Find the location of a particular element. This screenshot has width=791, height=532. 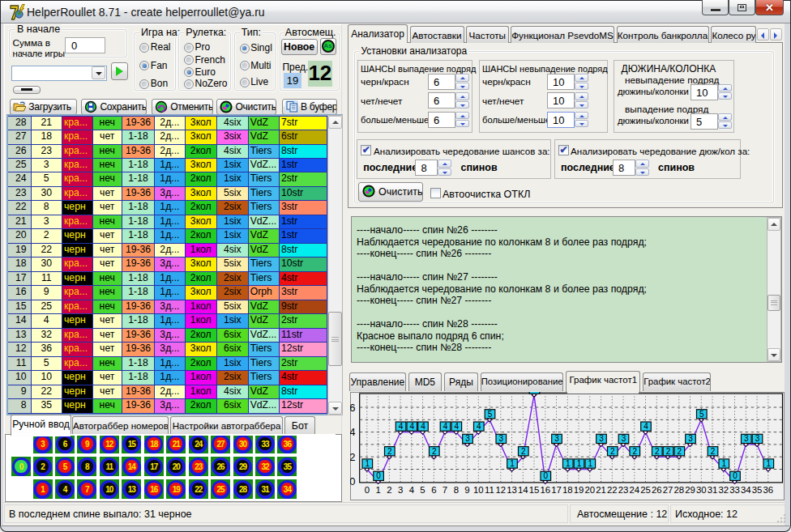

svg-text: 27 is located at coordinates (668, 490).